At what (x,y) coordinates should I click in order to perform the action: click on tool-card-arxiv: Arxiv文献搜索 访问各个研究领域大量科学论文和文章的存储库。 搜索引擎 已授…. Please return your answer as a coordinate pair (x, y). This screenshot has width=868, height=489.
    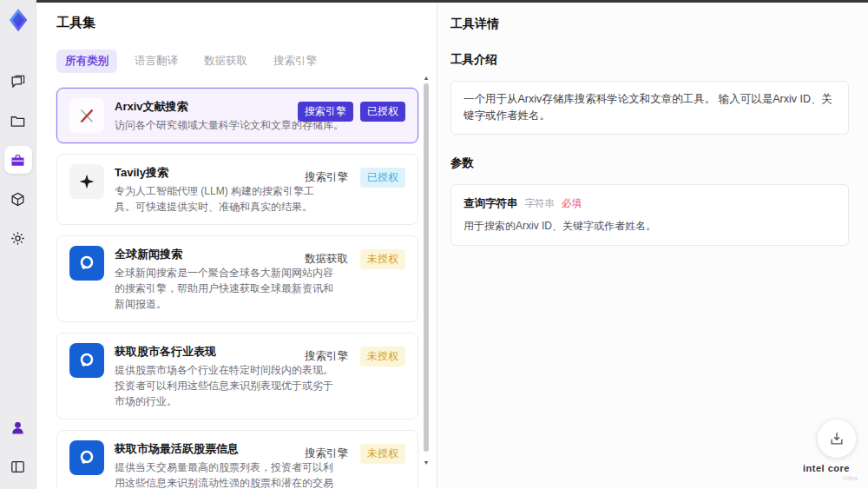
    Looking at the image, I should click on (238, 116).